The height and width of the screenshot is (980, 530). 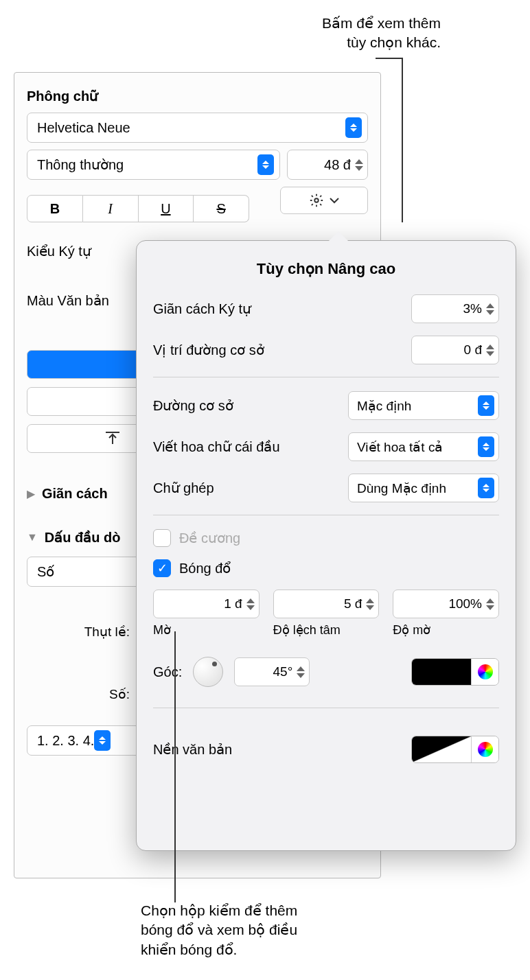 I want to click on angle-dial, so click(x=208, y=672).